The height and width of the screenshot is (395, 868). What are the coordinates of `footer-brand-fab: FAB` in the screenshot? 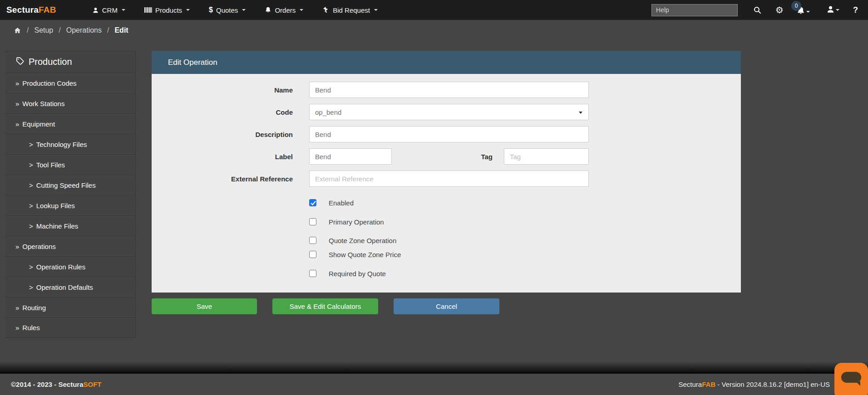 It's located at (709, 385).